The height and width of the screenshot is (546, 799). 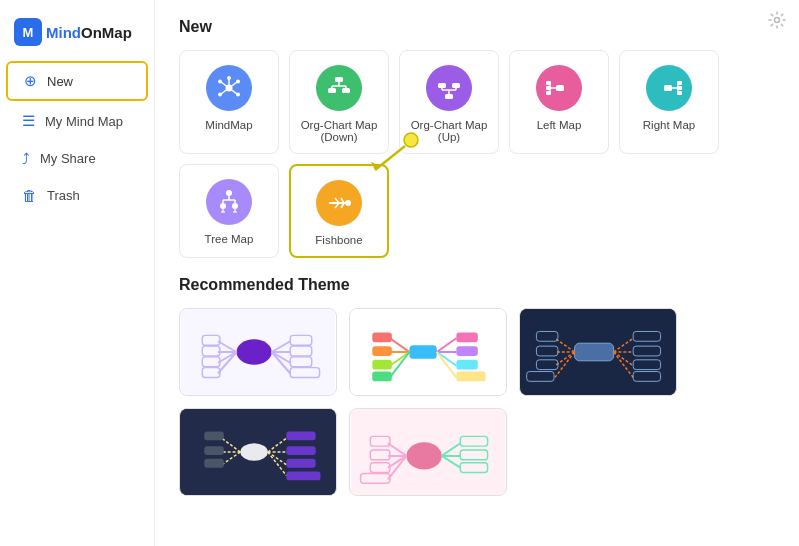 I want to click on sidebar-item-my-mind-map: ☰ My Mind Map, so click(x=77, y=121).